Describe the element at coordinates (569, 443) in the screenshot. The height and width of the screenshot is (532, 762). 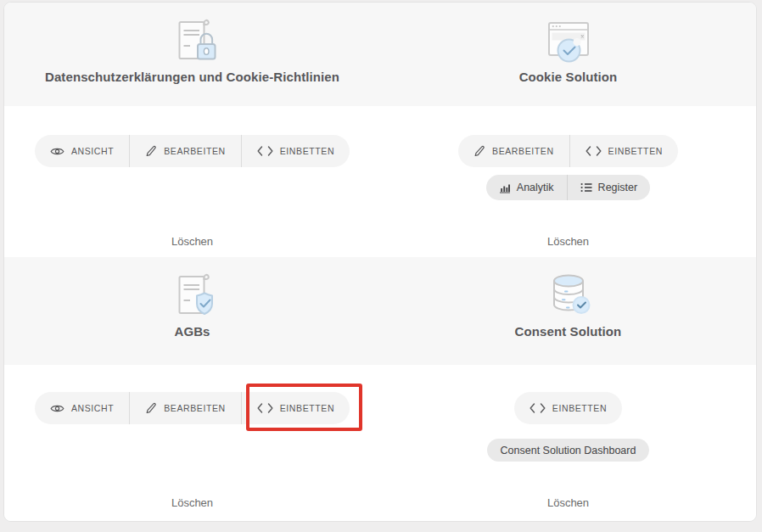
I see `consent-solution-actions: EINBETTEN Consent Solution Dashboard Lös…` at that location.